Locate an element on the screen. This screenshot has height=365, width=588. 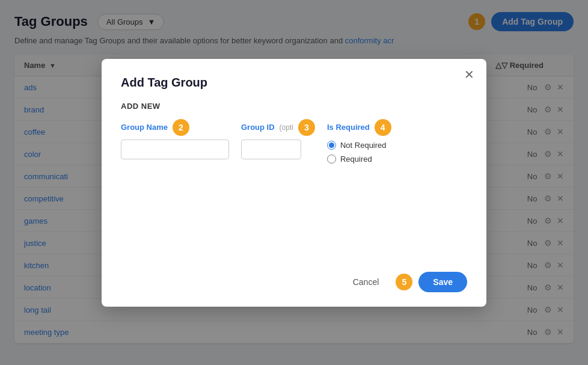
group-name-label: Group Name is located at coordinates (144, 127).